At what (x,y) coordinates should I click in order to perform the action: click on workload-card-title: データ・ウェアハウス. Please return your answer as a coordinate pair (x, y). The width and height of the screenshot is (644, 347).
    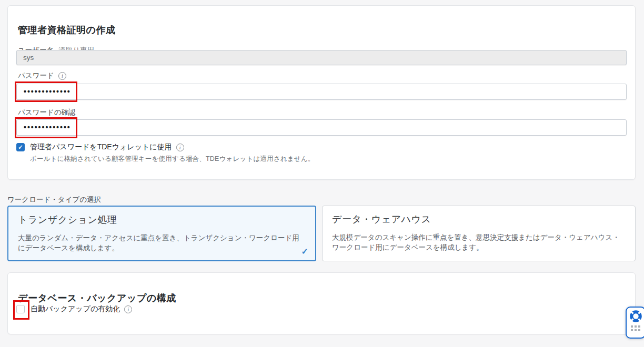
    Looking at the image, I should click on (479, 219).